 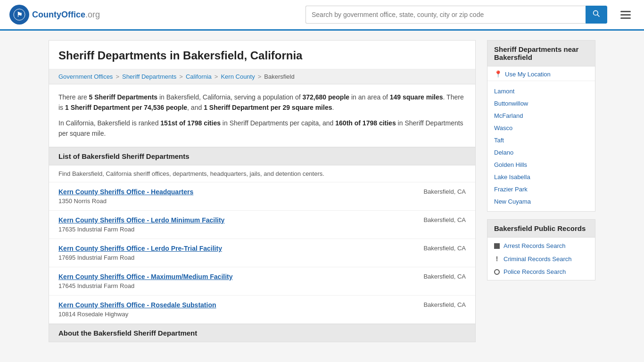 I want to click on breadcrumb-sep-2: >, so click(x=181, y=76).